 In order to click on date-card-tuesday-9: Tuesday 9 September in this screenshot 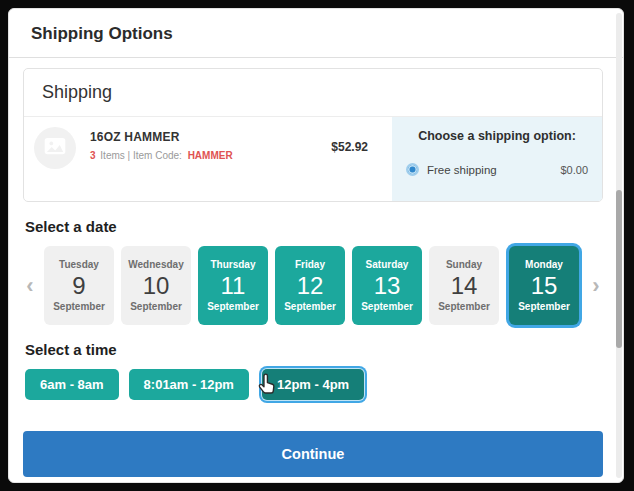, I will do `click(79, 286)`.